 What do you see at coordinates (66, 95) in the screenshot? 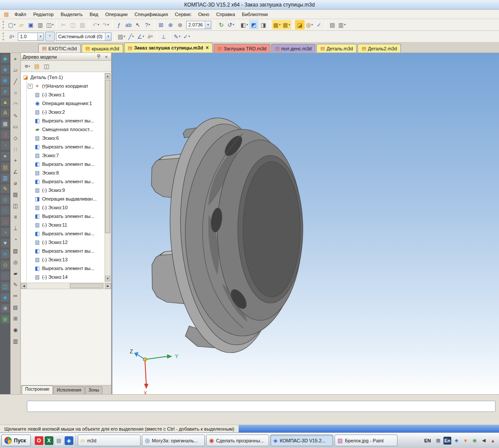
I see `tree-item: ▨(-) Эскиз:1` at bounding box center [66, 95].